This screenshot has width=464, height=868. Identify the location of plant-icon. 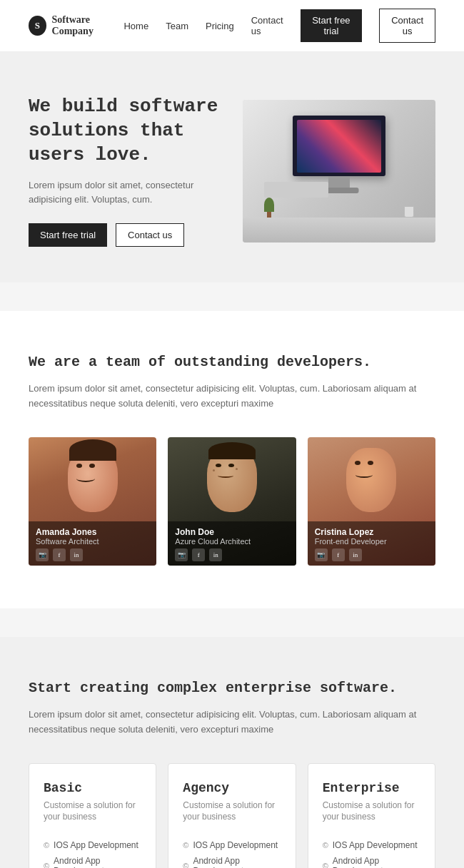
(269, 208).